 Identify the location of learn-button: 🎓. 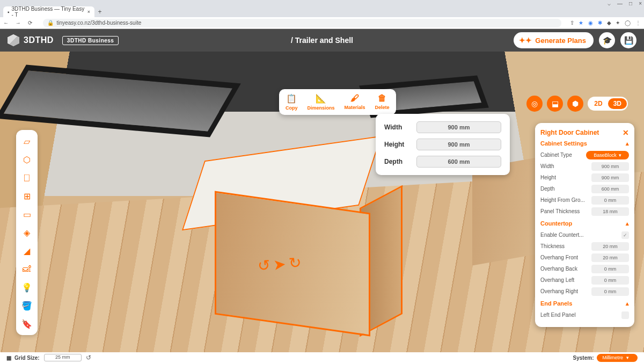
(607, 40).